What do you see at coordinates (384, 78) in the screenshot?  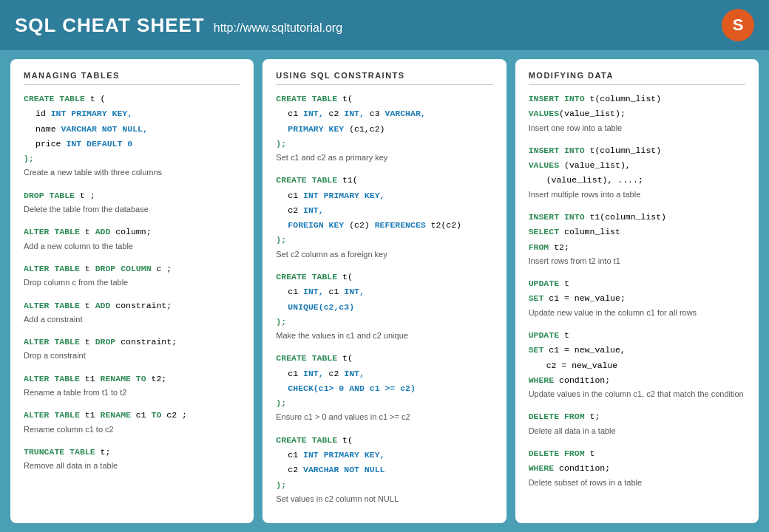 I see `panel-title-constraints: USING SQL CONSTRAINTS` at bounding box center [384, 78].